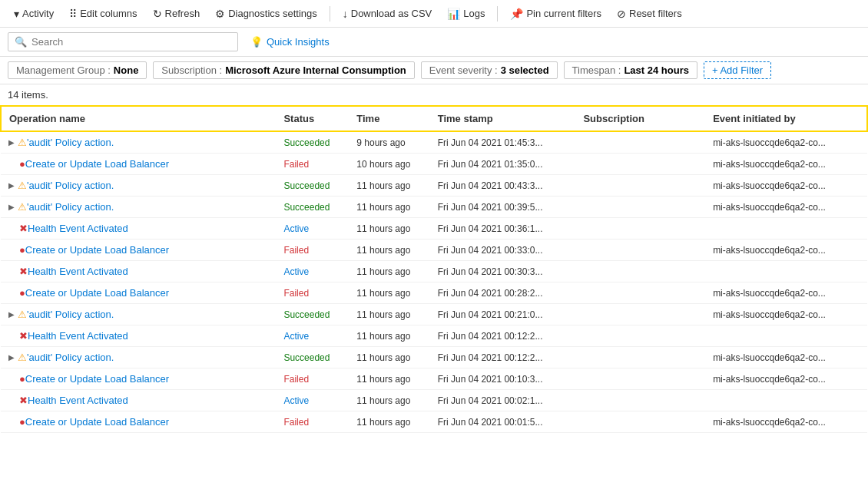 Image resolution: width=868 pixels, height=489 pixels. I want to click on table-row: ▶⚠ 'audit' Policy action.Succeeded9 hour…, so click(434, 143).